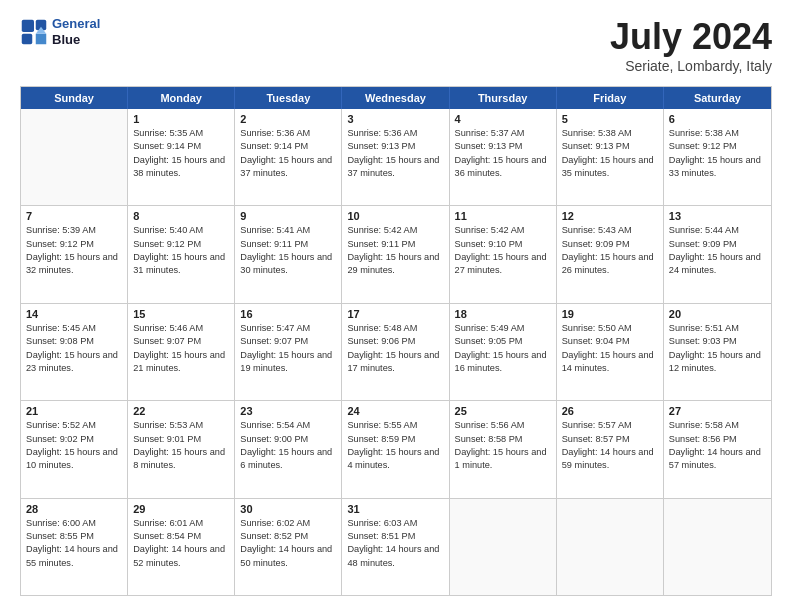 The image size is (792, 612). What do you see at coordinates (288, 154) in the screenshot?
I see `day-info: Sunrise: 5:36 AMSunset: 9:14 PMDaylight:…` at bounding box center [288, 154].